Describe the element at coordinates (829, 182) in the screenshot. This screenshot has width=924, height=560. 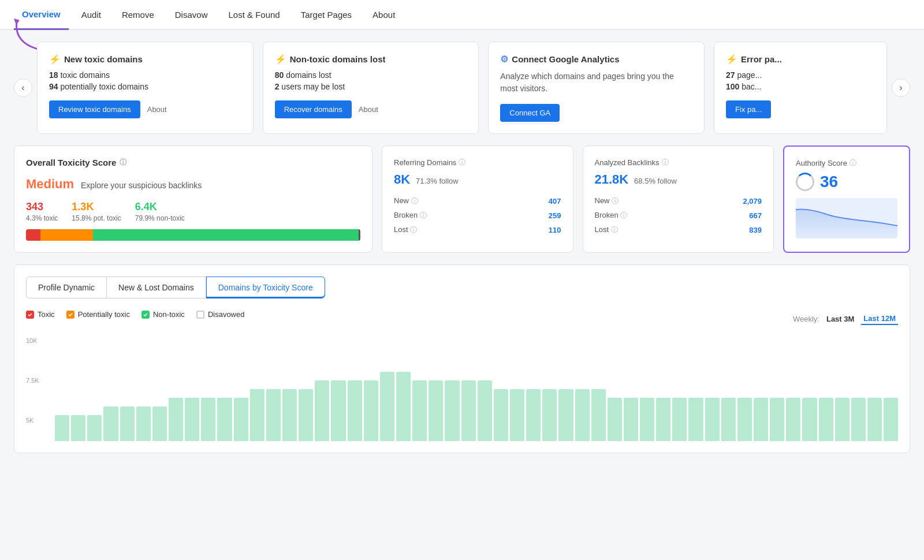
I see `authority-score-value: 36` at that location.